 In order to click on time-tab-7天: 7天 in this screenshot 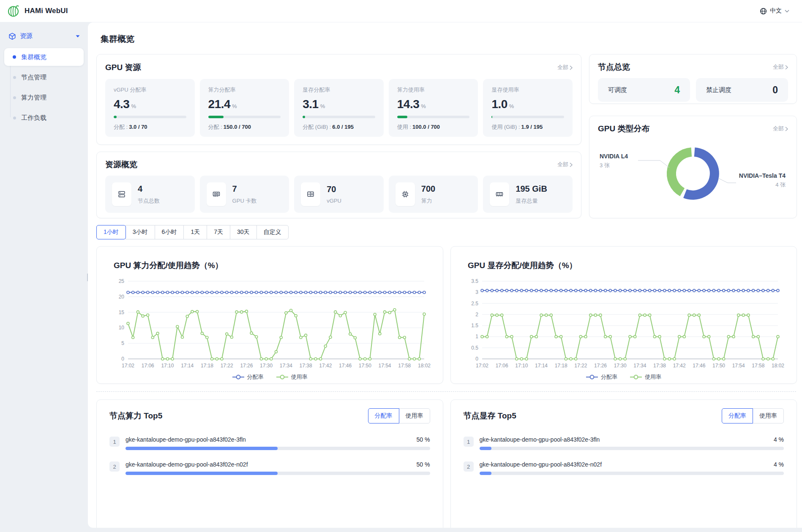, I will do `click(218, 232)`.